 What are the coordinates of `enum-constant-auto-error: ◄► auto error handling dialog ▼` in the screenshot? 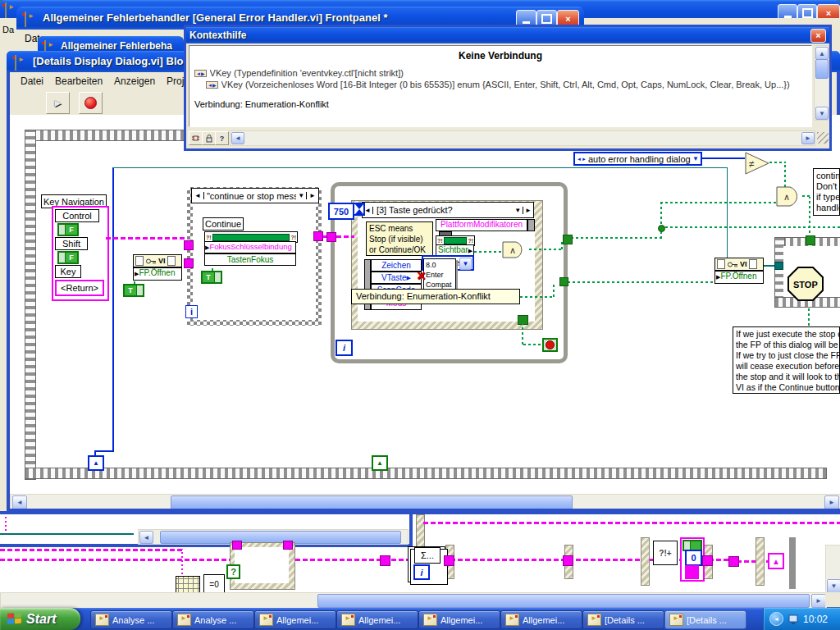 It's located at (638, 159).